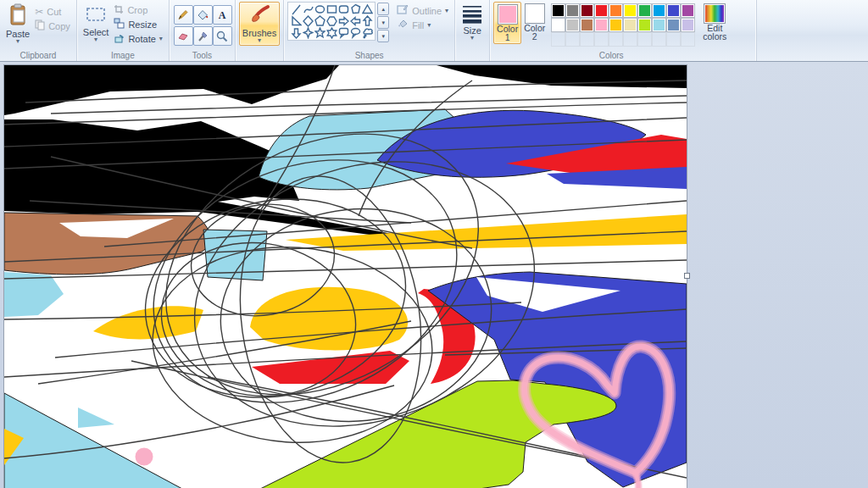  I want to click on shape-rectangle, so click(331, 9).